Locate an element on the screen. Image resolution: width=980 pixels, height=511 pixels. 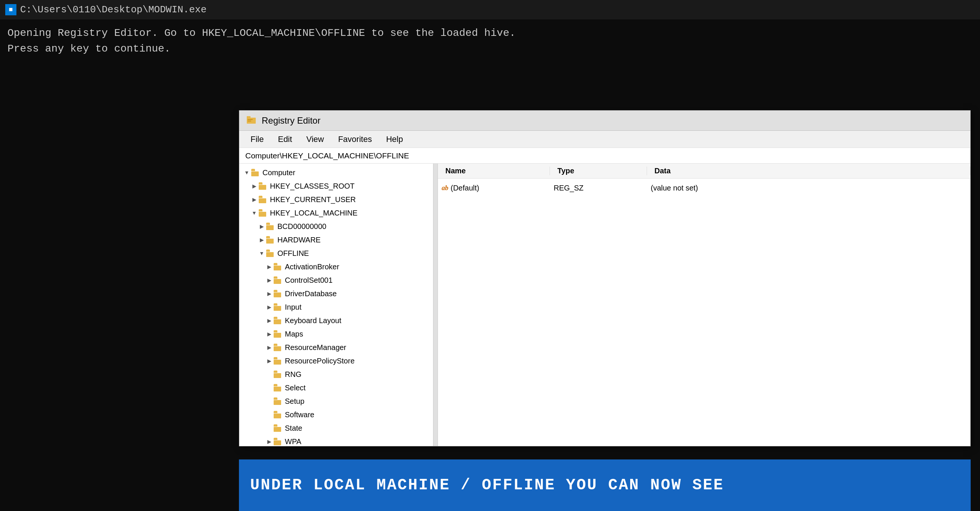
tree-item-hardware: ▶ HARDWARE is located at coordinates (336, 240).